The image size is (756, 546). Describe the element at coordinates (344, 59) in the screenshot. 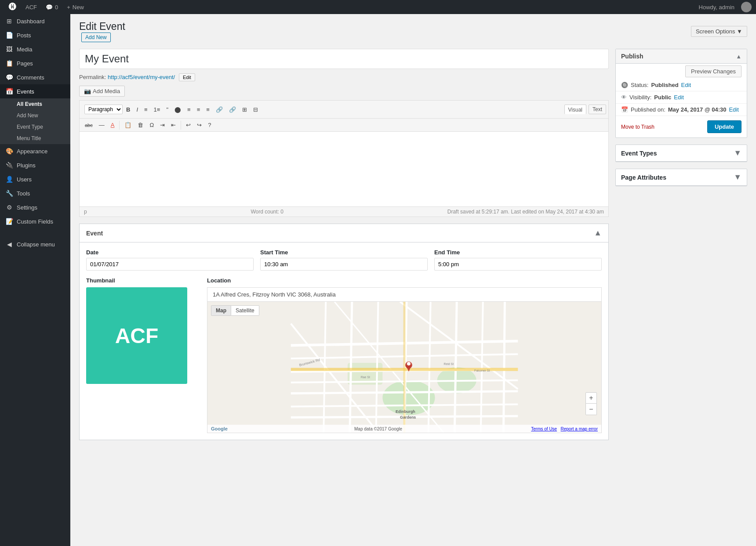

I see `post-title-input` at that location.